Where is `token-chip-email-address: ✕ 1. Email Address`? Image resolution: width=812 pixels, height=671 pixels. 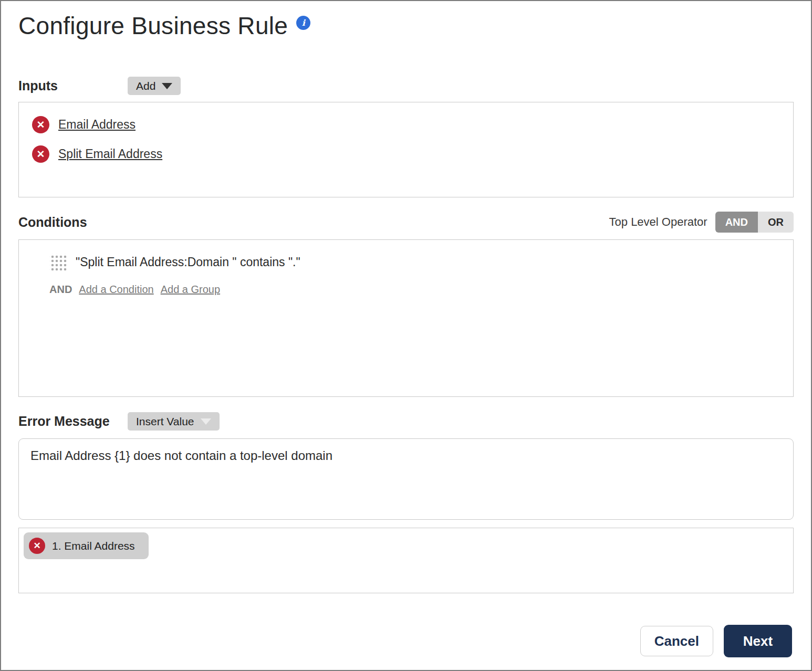
token-chip-email-address: ✕ 1. Email Address is located at coordinates (86, 546).